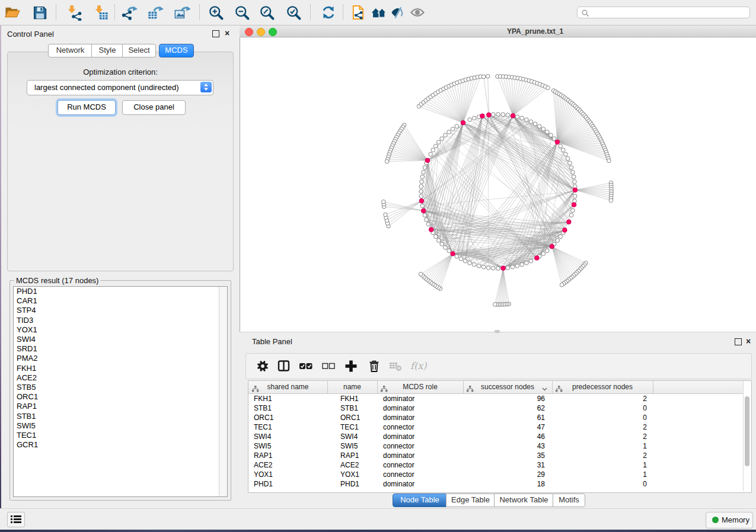  Describe the element at coordinates (12, 12) in the screenshot. I see `open-icon` at that location.